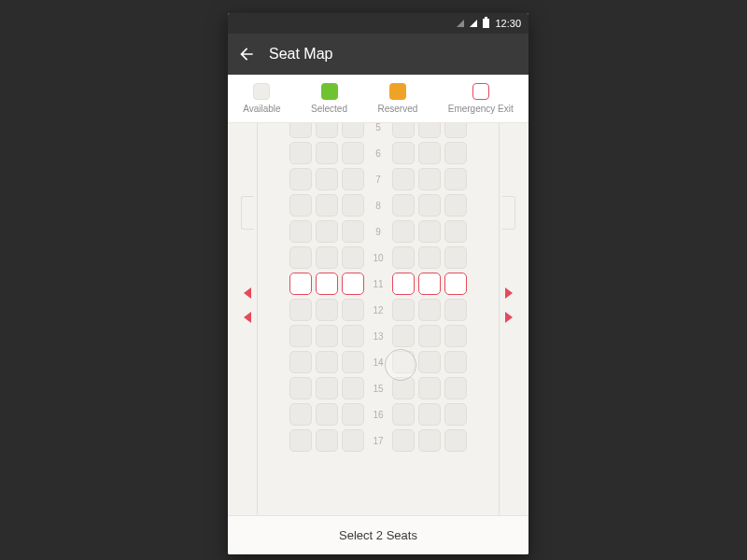 This screenshot has height=560, width=747. I want to click on footer-bar: Select 2 Seats, so click(378, 535).